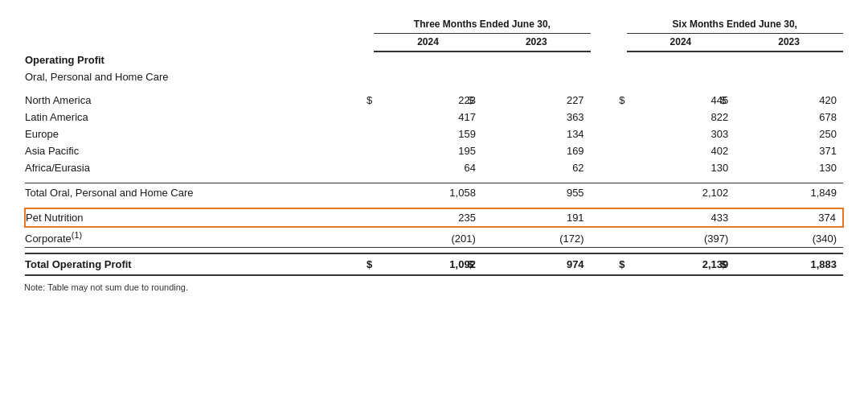  Describe the element at coordinates (789, 237) in the screenshot. I see `corp-h-2023: (340)` at that location.